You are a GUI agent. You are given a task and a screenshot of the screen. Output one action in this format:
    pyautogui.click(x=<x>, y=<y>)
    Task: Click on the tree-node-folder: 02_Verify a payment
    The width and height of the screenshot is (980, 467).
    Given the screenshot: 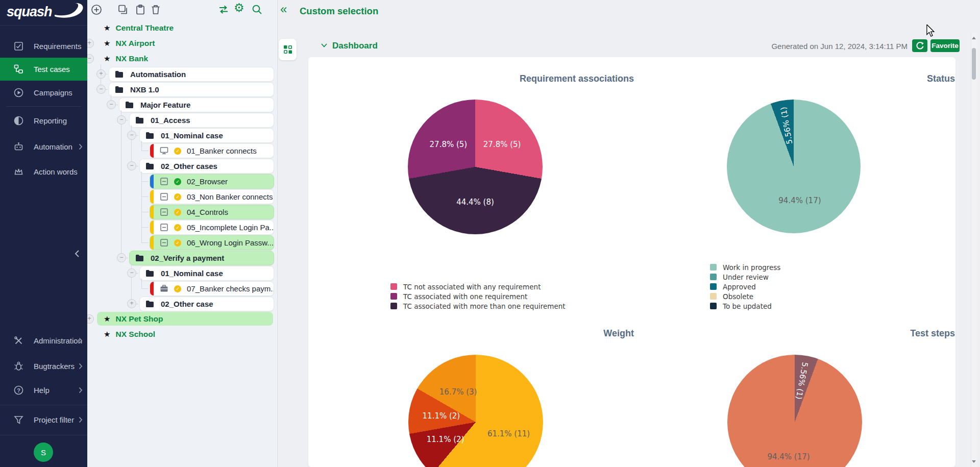 What is the action you would take?
    pyautogui.click(x=202, y=258)
    